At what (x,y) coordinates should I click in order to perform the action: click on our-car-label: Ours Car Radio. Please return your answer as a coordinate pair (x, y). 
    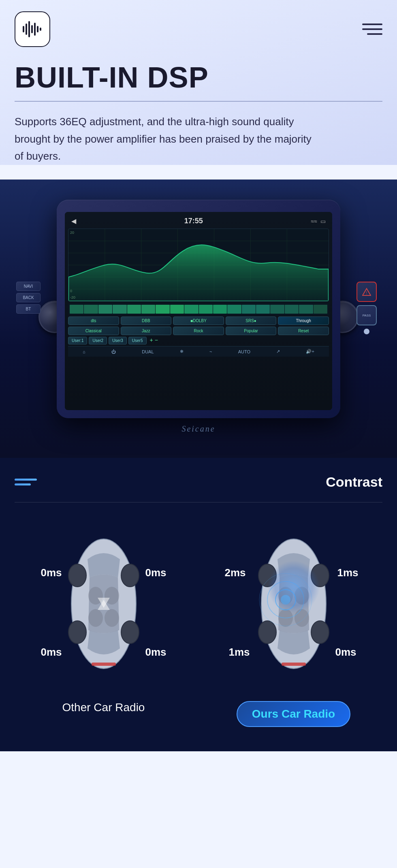
    Looking at the image, I should click on (293, 714).